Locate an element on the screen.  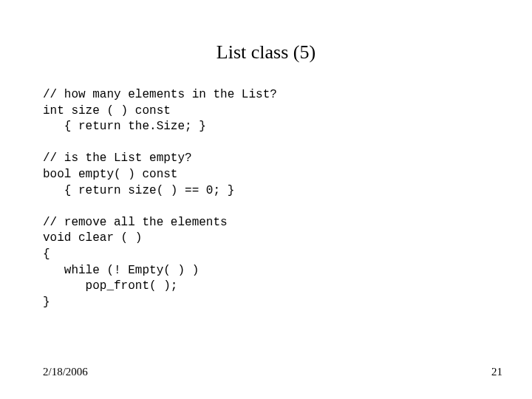
footer-date: 2/18/2006 is located at coordinates (65, 372).